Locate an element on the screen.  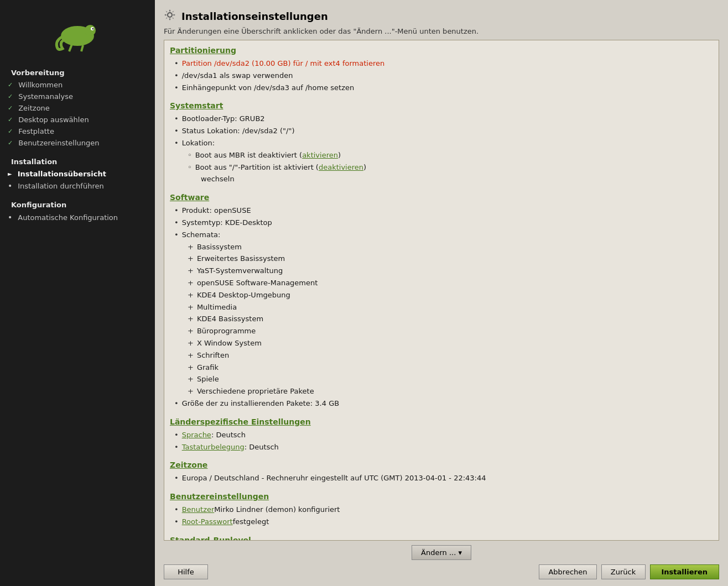
help-button: Hilfe is located at coordinates (186, 572).